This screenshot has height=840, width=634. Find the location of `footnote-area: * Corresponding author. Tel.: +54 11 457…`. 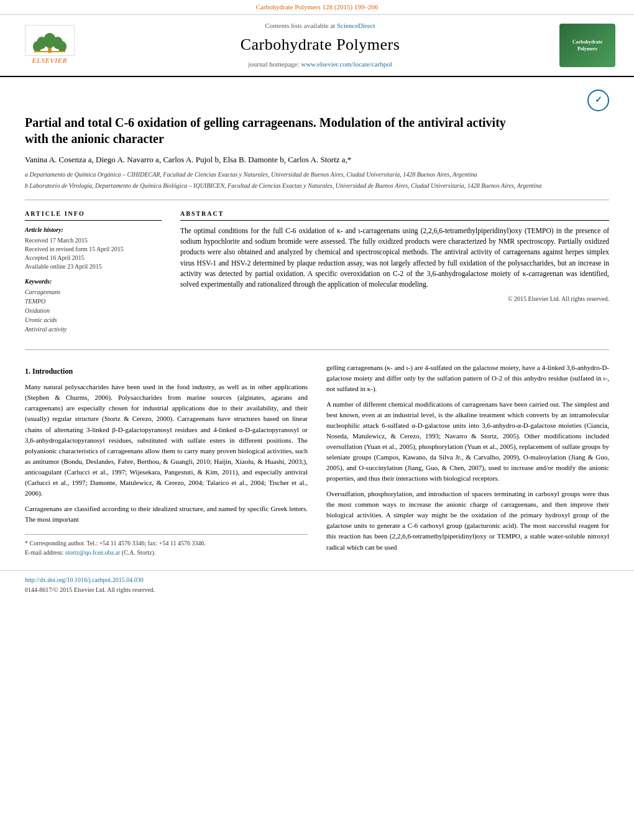

footnote-area: * Corresponding author. Tel.: +54 11 457… is located at coordinates (167, 546).